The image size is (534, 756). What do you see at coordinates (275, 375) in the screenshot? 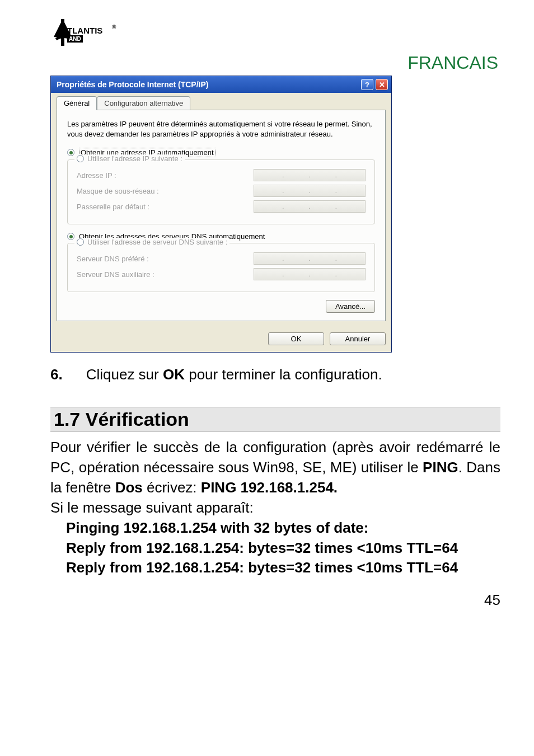
I see `step-6: 6. Cliquez sur OK pour terminer la confi…` at bounding box center [275, 375].